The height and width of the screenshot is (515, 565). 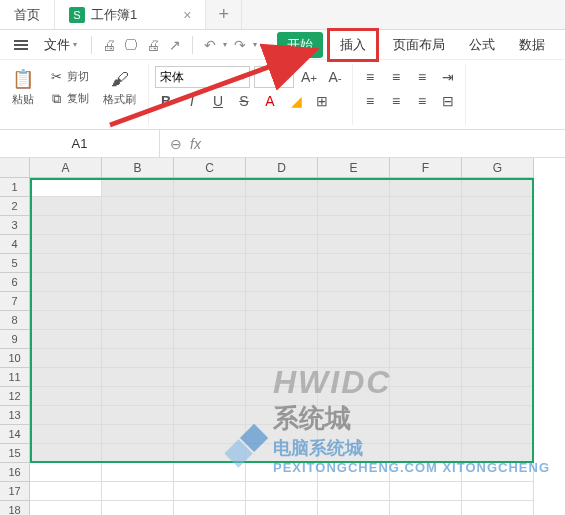 I want to click on align-left-icon: ≡, so click(x=370, y=101).